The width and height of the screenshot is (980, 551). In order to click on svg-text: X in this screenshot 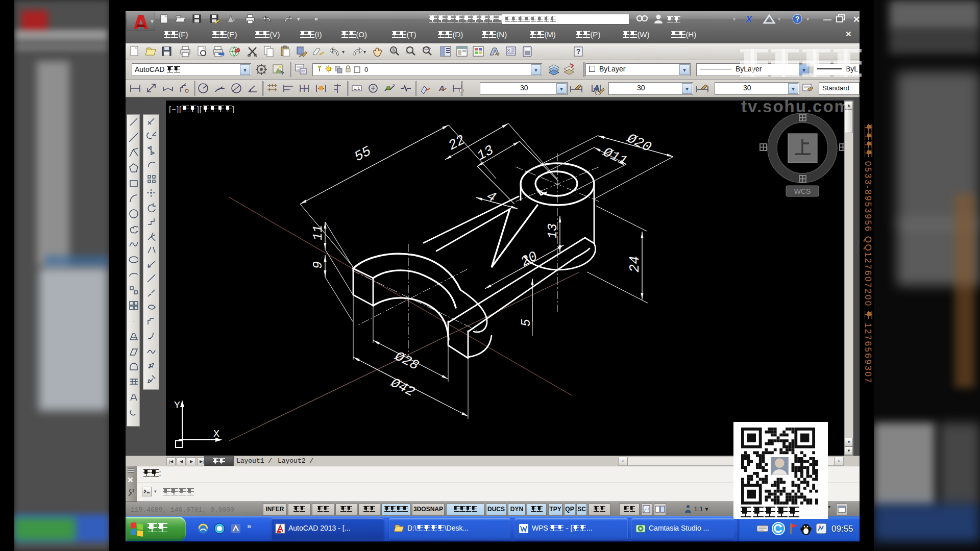, I will do `click(216, 434)`.